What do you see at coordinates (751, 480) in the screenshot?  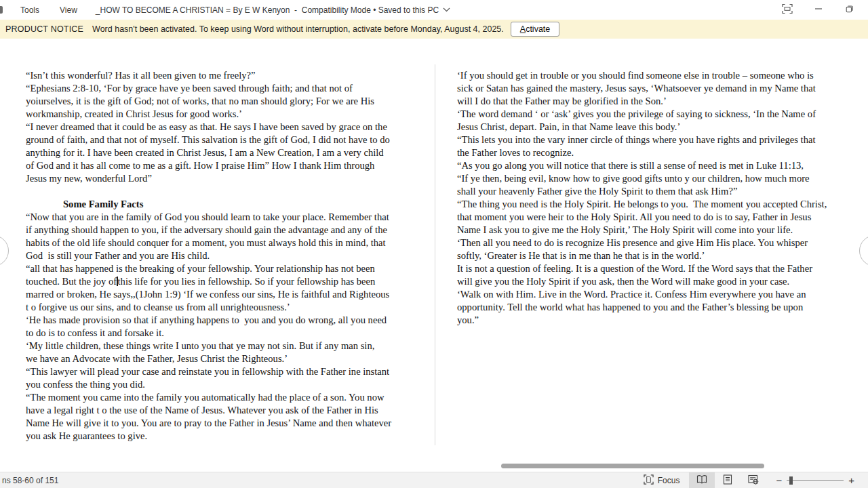 I see `status-bar-right: Focus − +` at bounding box center [751, 480].